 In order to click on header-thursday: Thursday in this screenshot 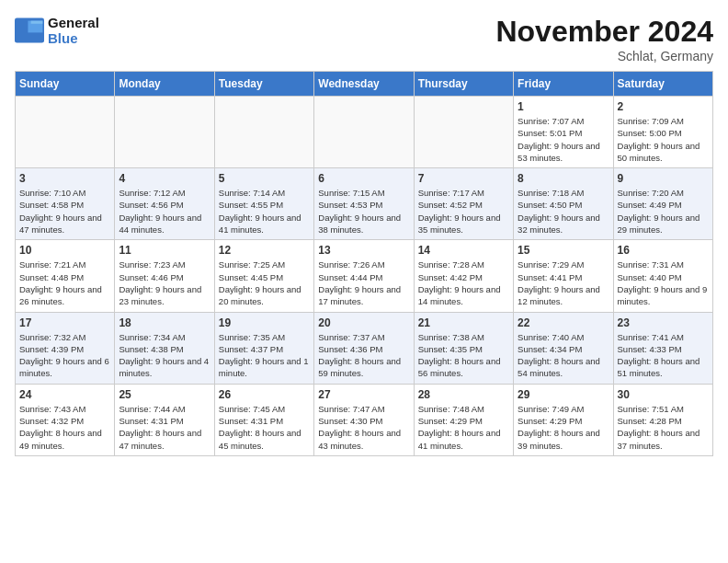, I will do `click(463, 85)`.